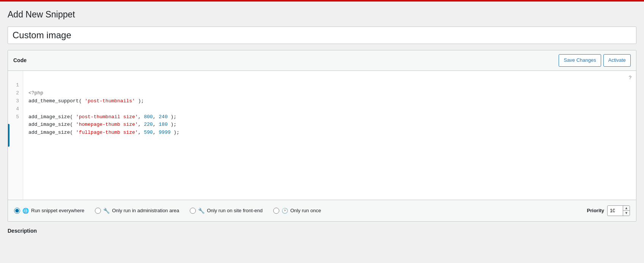 The height and width of the screenshot is (263, 644). I want to click on option-admin: 🔧 Only run in administration area, so click(137, 211).